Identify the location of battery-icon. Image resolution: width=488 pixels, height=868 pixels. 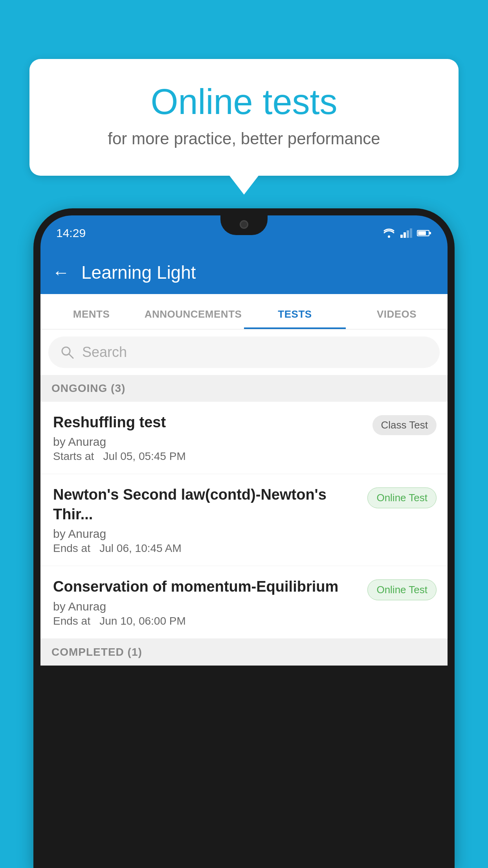
(424, 233).